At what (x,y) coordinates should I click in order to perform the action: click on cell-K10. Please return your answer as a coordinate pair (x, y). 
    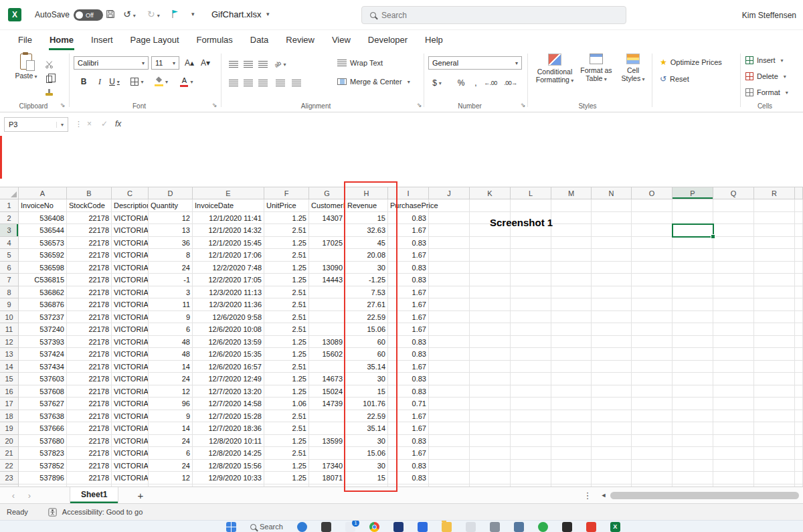
    Looking at the image, I should click on (490, 317).